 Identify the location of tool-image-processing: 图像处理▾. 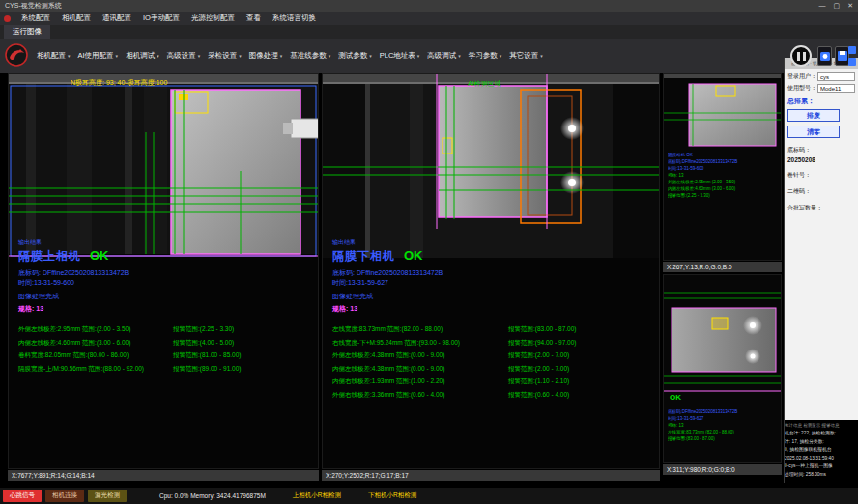
(267, 56).